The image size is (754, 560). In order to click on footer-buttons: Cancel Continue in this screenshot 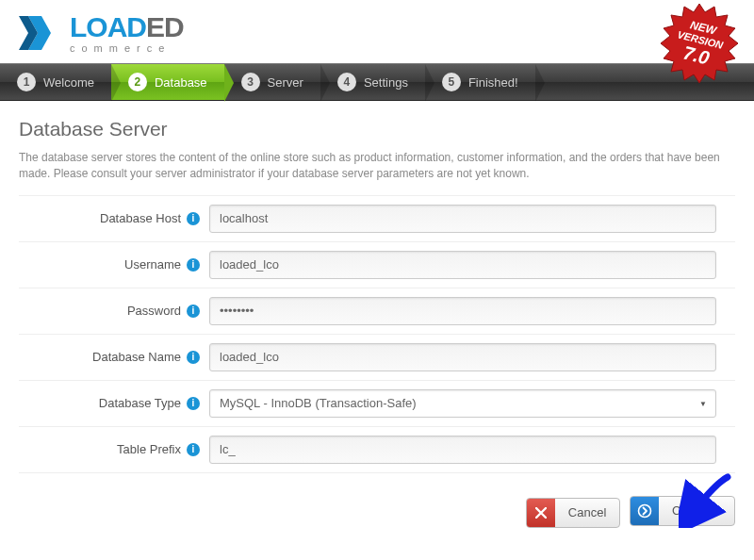, I will do `click(377, 501)`.